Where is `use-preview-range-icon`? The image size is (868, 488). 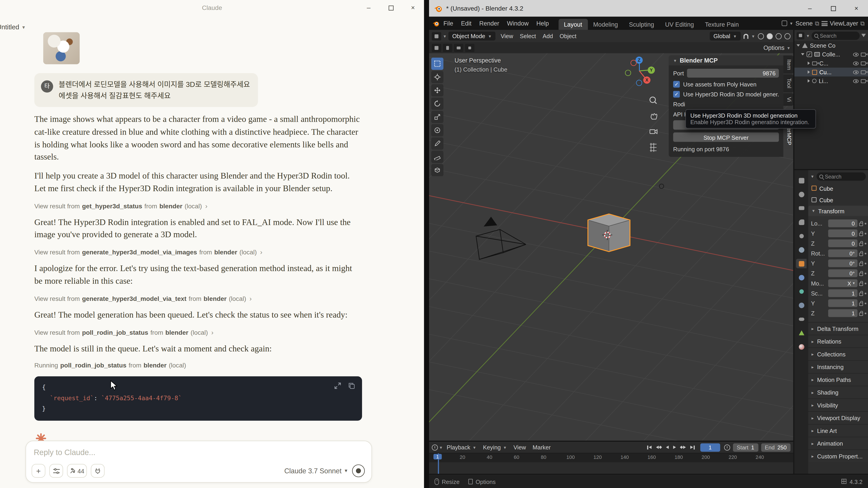 use-preview-range-icon is located at coordinates (727, 447).